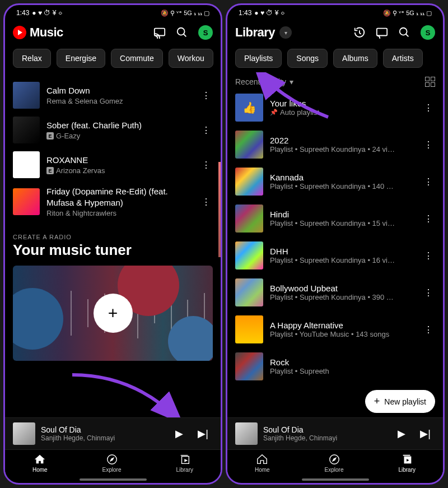  I want to click on chip-commute: Commute, so click(137, 58).